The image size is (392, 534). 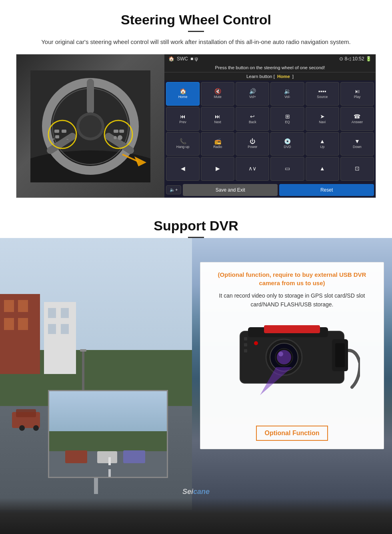 I want to click on btn-eq: ⊞ EQ, so click(x=287, y=119).